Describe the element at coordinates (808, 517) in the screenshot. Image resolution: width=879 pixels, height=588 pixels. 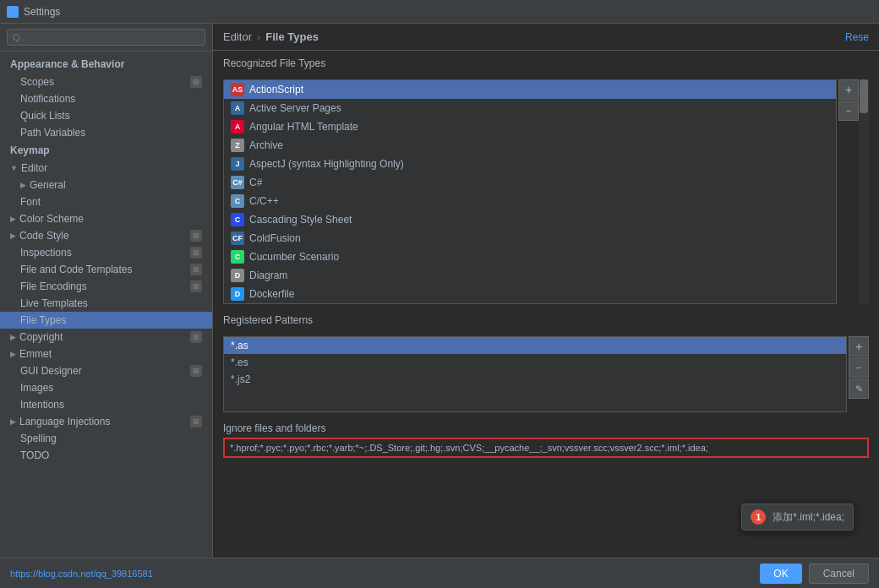
I see `tooltip-text: 添加*.iml;*.idea;` at that location.